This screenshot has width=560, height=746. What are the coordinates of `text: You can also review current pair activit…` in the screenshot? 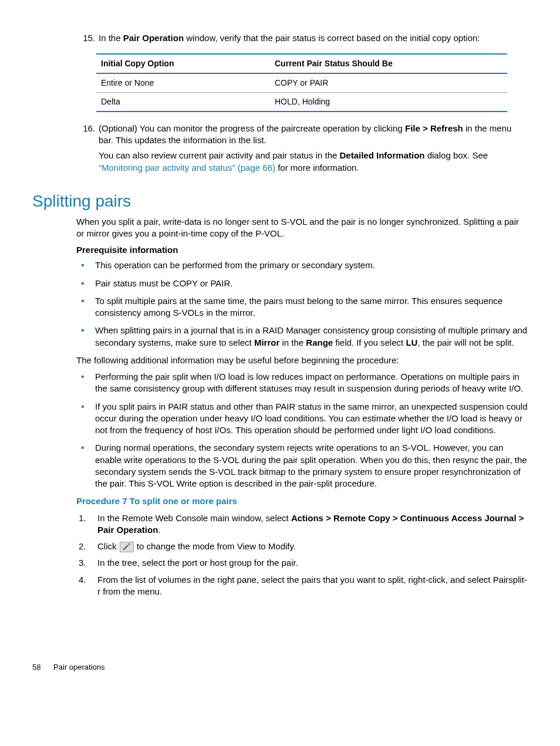 It's located at (220, 155).